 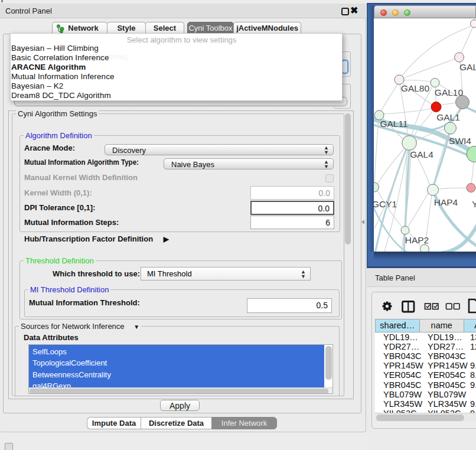 What do you see at coordinates (393, 124) in the screenshot?
I see `svg-text: GAL11` at bounding box center [393, 124].